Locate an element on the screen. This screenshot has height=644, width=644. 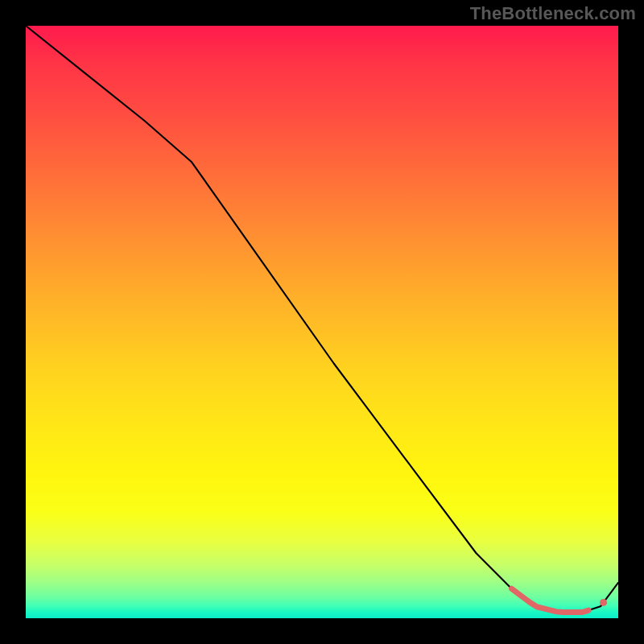
valley-flat-marker is located at coordinates (551, 601).